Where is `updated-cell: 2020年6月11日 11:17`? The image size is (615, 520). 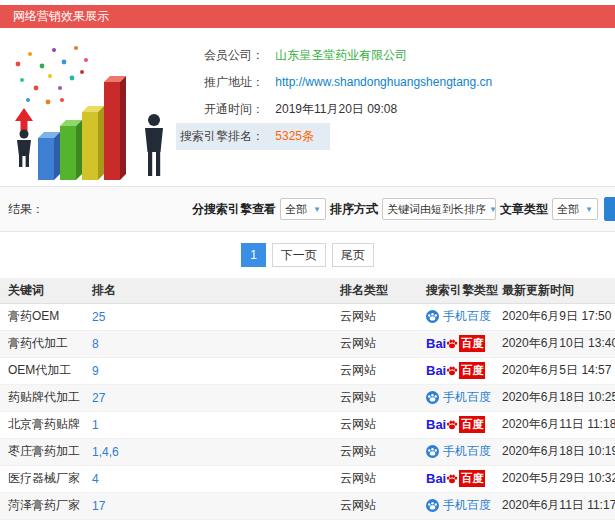 updated-cell: 2020年6月11日 11:17 is located at coordinates (554, 506).